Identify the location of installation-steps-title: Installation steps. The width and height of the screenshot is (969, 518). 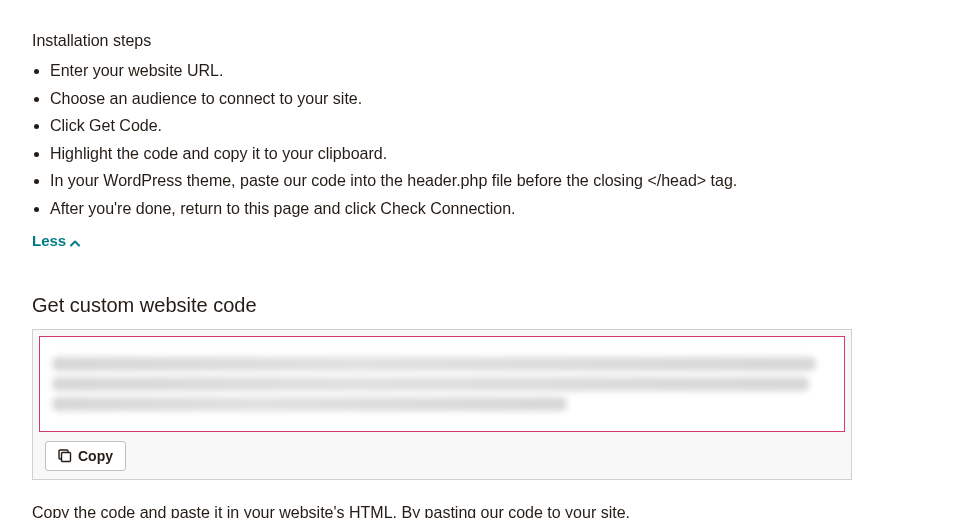
(442, 41).